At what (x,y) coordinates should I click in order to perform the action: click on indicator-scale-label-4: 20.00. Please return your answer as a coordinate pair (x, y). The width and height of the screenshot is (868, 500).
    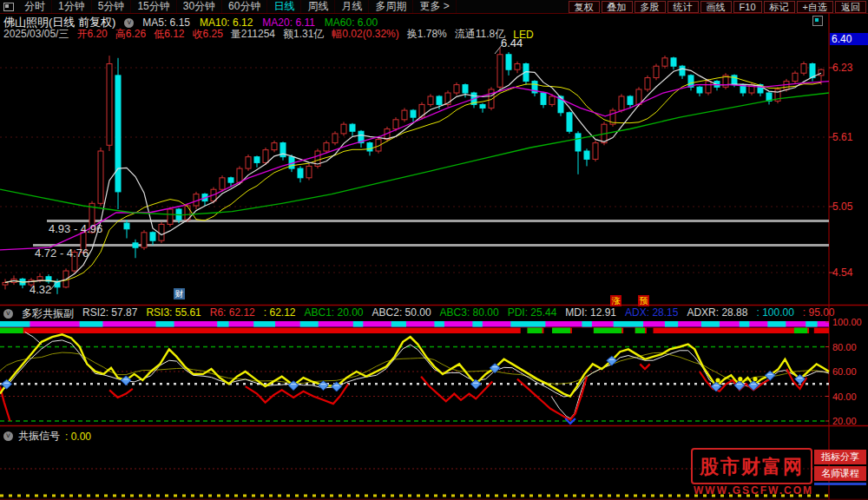
    Looking at the image, I should click on (845, 421).